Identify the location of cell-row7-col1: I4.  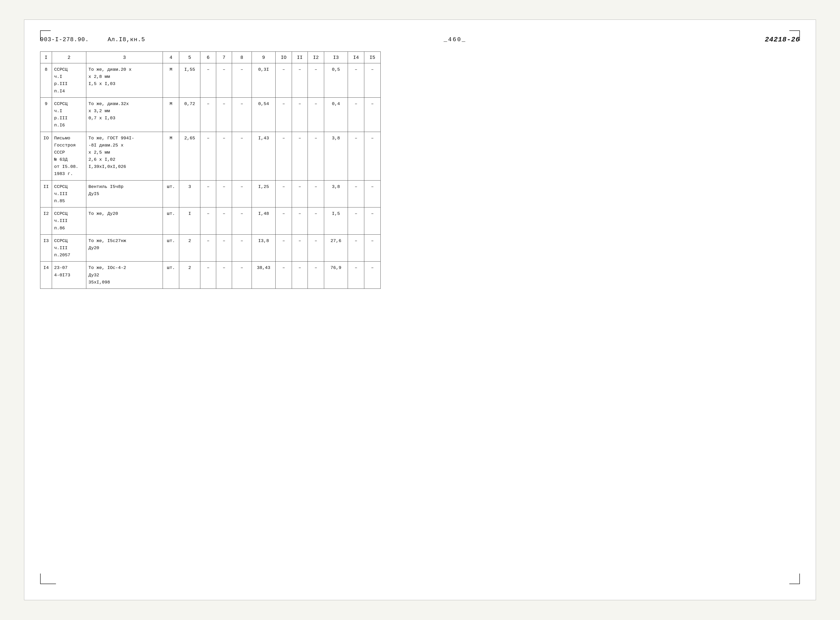
(47, 275).